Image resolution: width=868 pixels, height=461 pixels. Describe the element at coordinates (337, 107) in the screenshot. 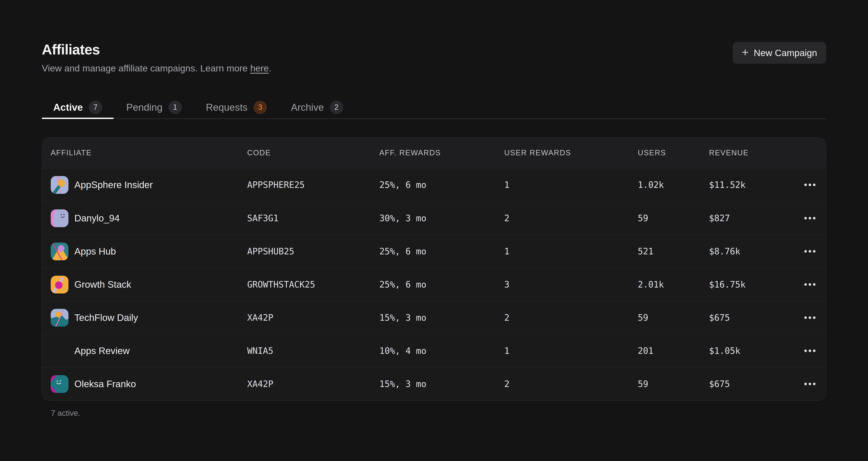

I see `tab-count-badge: 2` at that location.